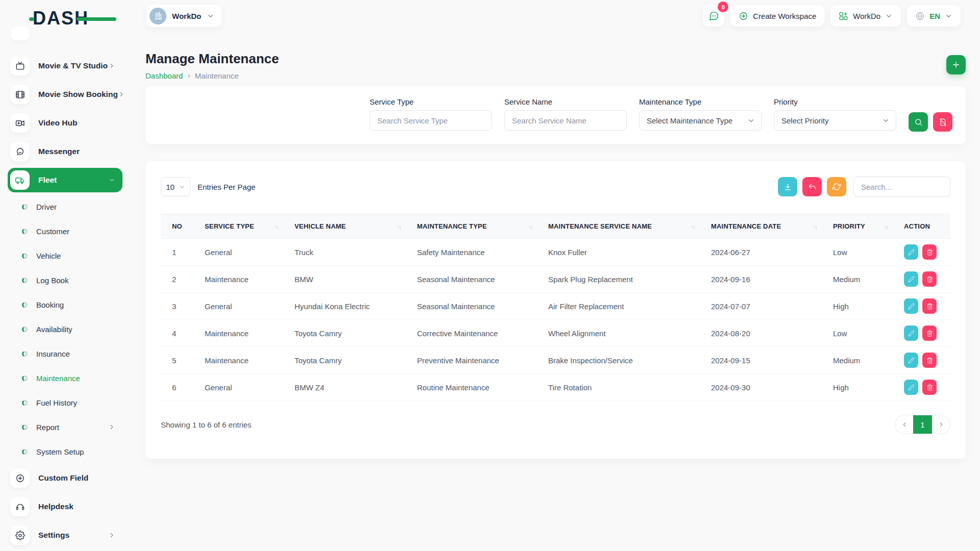  Describe the element at coordinates (474, 227) in the screenshot. I see `column-maintenance-type: MAINTENANCE TYPE↑↓` at that location.